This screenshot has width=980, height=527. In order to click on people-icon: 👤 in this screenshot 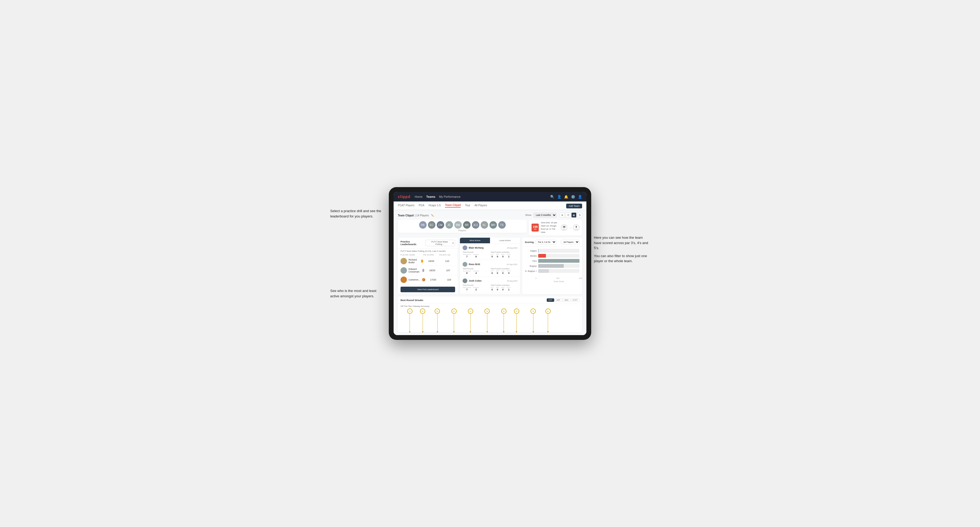, I will do `click(559, 197)`.